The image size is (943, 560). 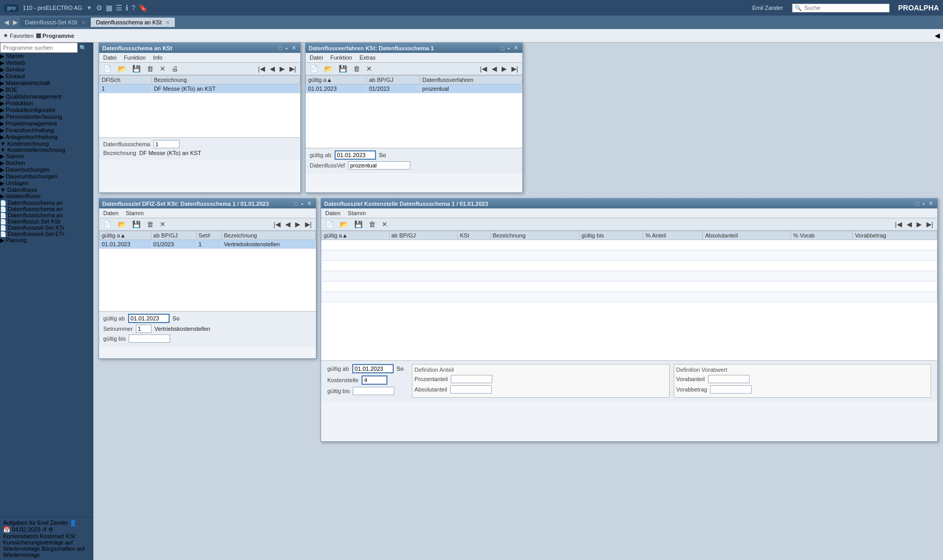 What do you see at coordinates (504, 68) in the screenshot?
I see `win2-next-btn: ▶` at bounding box center [504, 68].